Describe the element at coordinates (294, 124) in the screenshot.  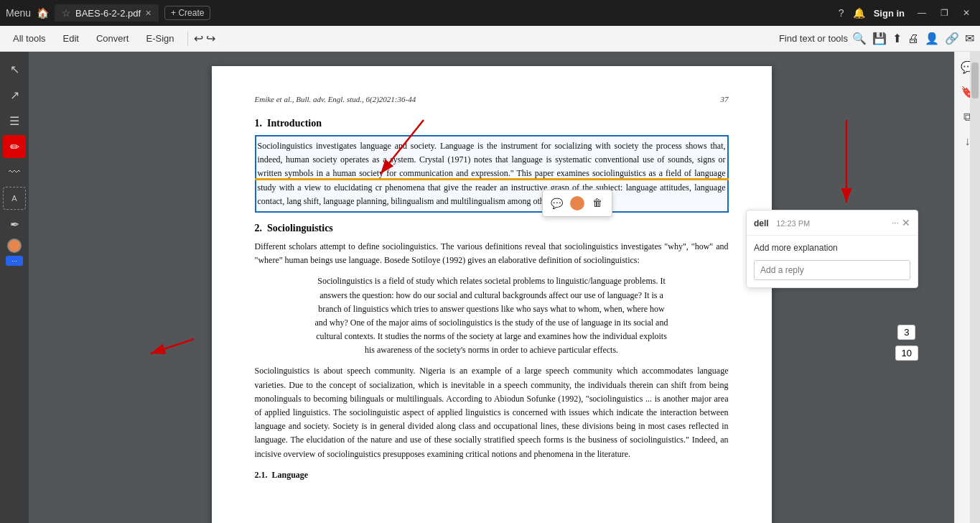
I see `section-1-name: Introduction` at that location.